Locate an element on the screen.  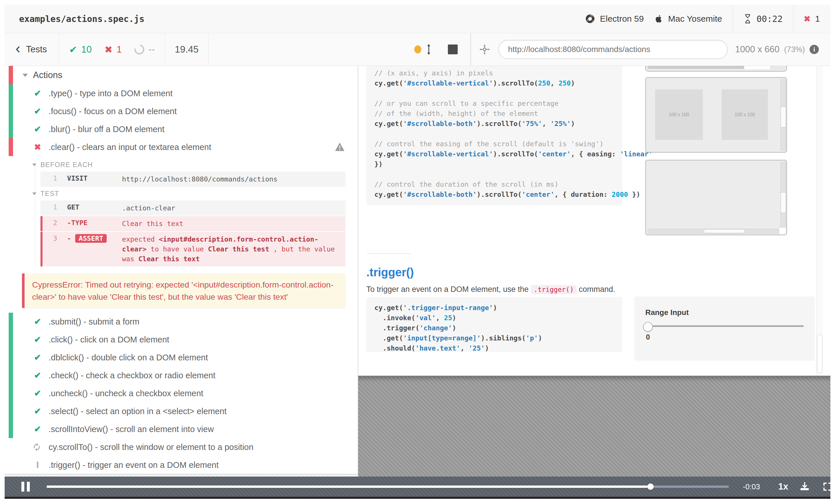
video-player-bar: -0:03 1x is located at coordinates (418, 488).